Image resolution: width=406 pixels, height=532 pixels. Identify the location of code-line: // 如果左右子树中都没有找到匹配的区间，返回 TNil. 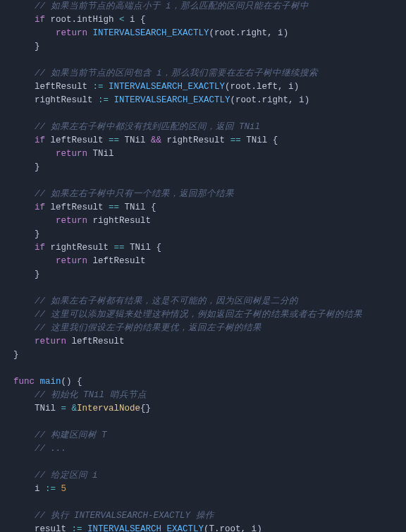
(204, 127).